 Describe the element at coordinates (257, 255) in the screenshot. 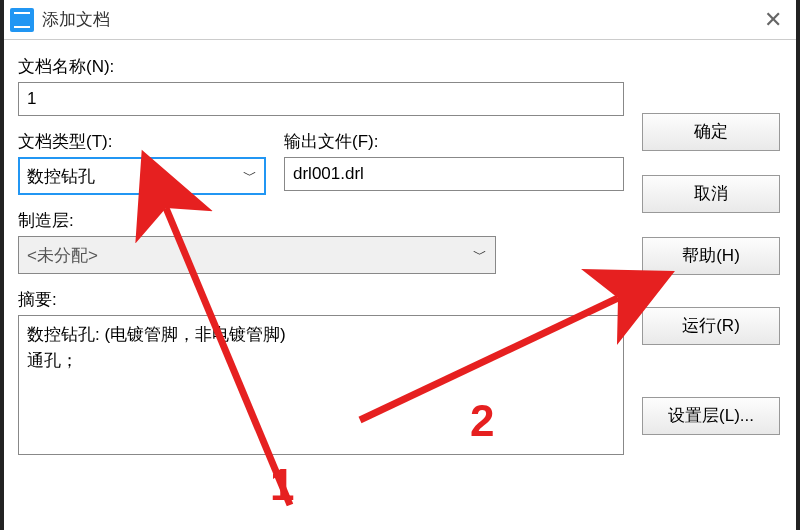

I see `mfg-layer-select: <未分配> ﹀` at that location.